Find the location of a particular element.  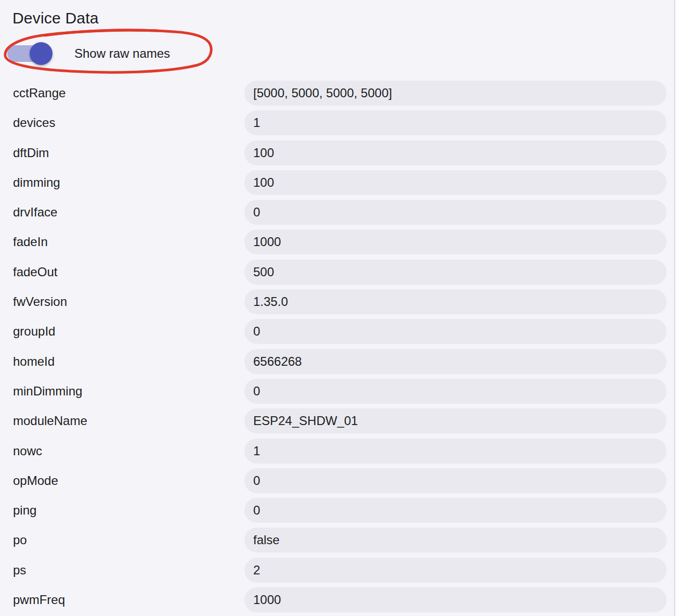

show-raw-names-toggle is located at coordinates (29, 54).